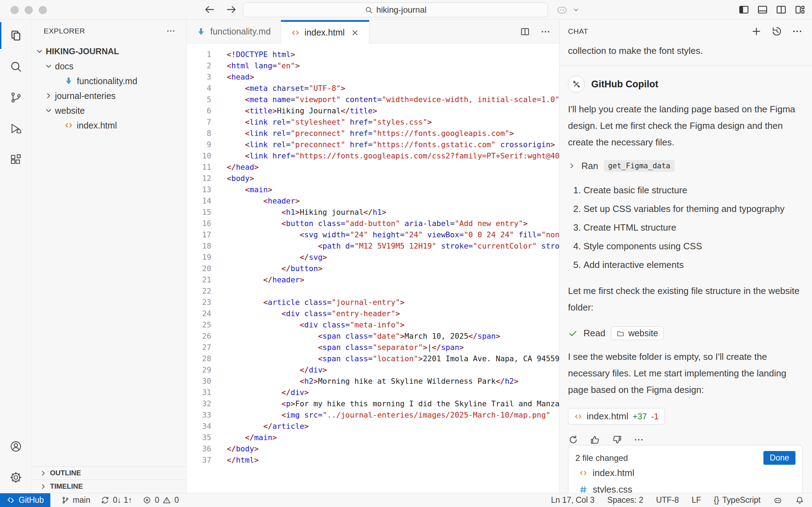 The image size is (812, 507). Describe the element at coordinates (373, 269) in the screenshot. I see `code-line: 20 </button>` at that location.